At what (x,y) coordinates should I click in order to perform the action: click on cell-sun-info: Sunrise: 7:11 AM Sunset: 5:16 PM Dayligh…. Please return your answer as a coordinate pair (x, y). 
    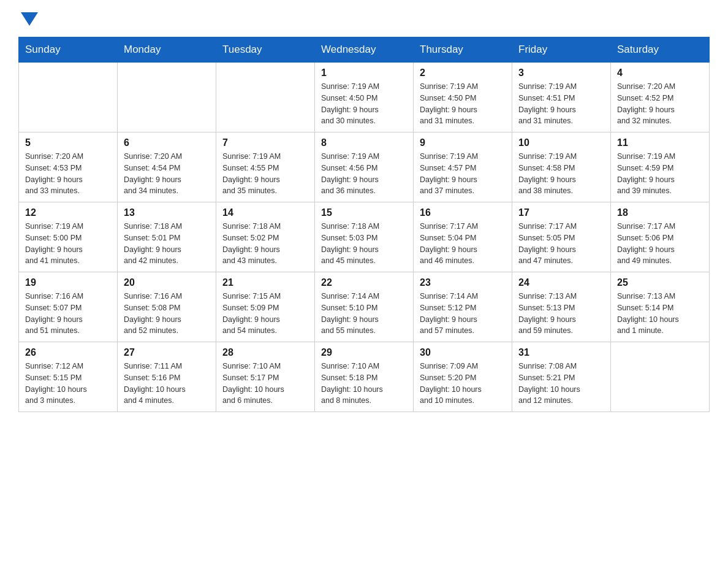
    Looking at the image, I should click on (167, 384).